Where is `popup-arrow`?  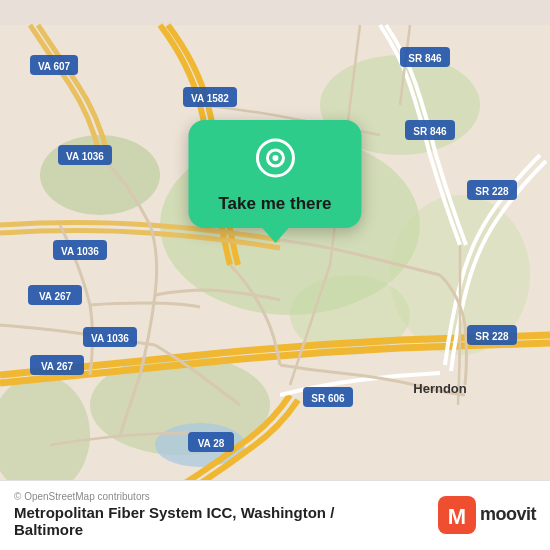
popup-arrow is located at coordinates (275, 235).